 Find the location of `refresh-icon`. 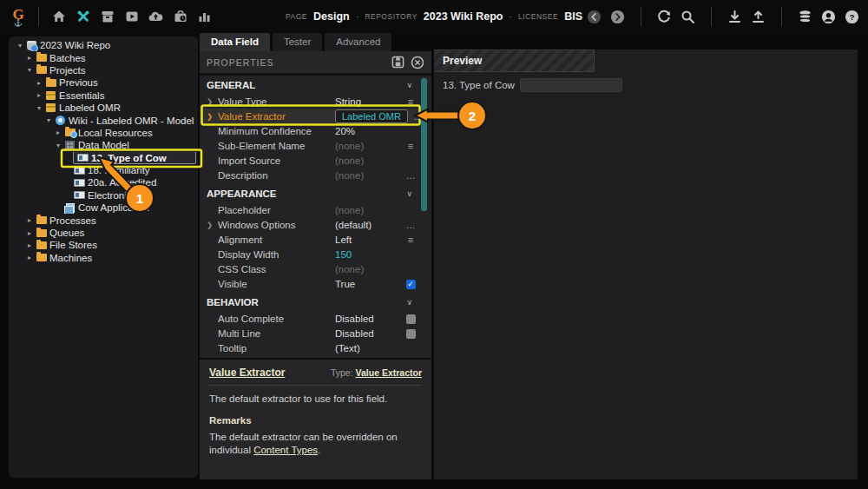

refresh-icon is located at coordinates (665, 17).